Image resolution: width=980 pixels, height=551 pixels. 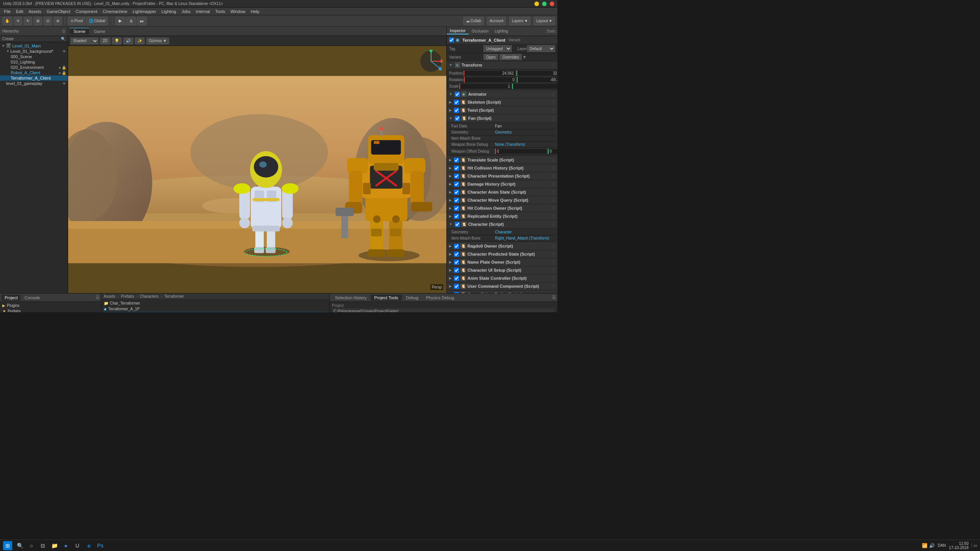 What do you see at coordinates (140, 41) in the screenshot?
I see `effects-btn: ✨` at bounding box center [140, 41].